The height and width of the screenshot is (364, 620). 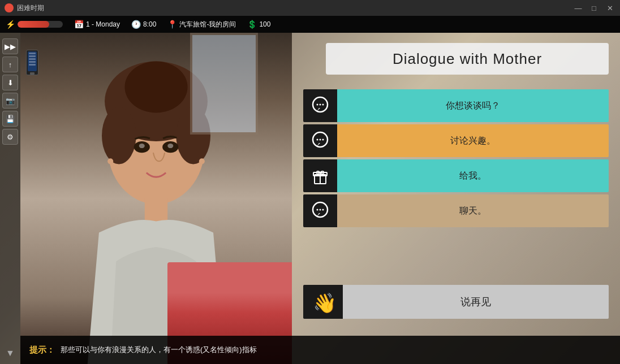 I want to click on title-bar: 困难时期 — □ ✕, so click(x=310, y=8).